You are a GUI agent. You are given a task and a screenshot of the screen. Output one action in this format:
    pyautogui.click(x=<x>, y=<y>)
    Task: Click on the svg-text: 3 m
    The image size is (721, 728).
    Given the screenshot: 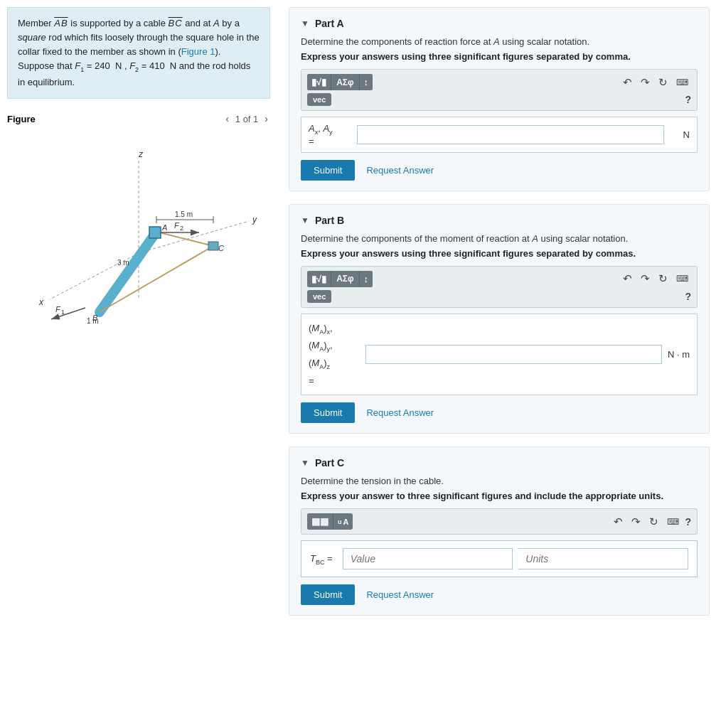 What is the action you would take?
    pyautogui.click(x=124, y=263)
    